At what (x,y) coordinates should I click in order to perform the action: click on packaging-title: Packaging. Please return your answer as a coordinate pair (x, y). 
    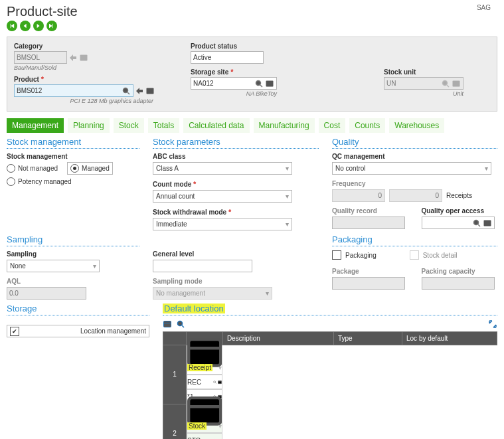
    Looking at the image, I should click on (414, 240).